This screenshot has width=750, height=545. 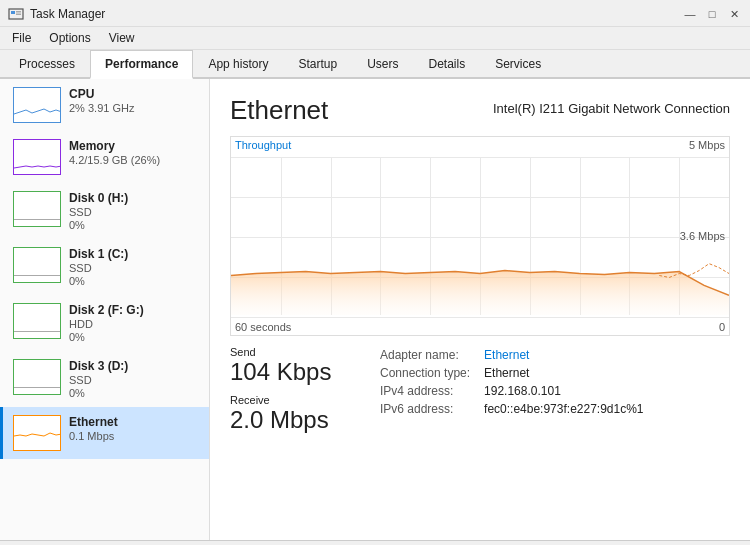 I want to click on ipv6-label: IPv6 address:, so click(x=432, y=409).